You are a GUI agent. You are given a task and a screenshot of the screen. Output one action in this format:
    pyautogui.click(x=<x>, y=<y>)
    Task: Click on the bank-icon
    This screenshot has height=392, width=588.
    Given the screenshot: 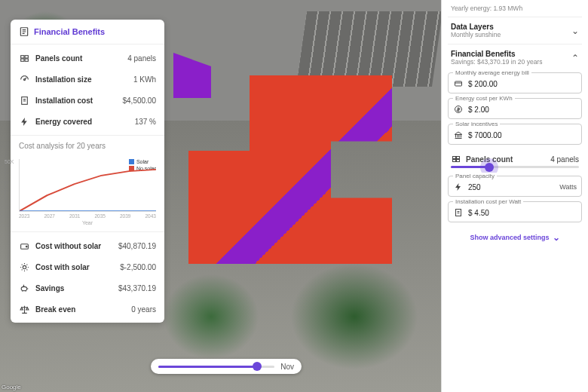 What is the action you would take?
    pyautogui.click(x=458, y=135)
    